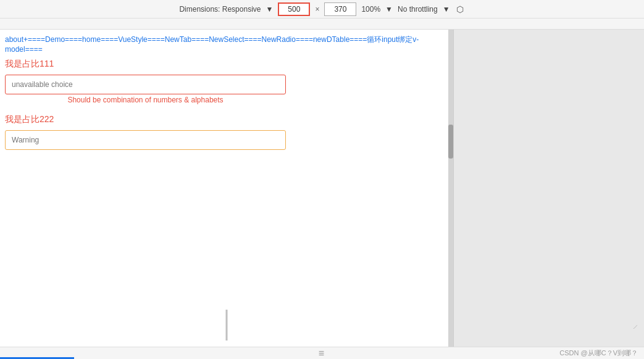  Describe the element at coordinates (460, 9) in the screenshot. I see `rotate-icon-button: ⬡` at that location.